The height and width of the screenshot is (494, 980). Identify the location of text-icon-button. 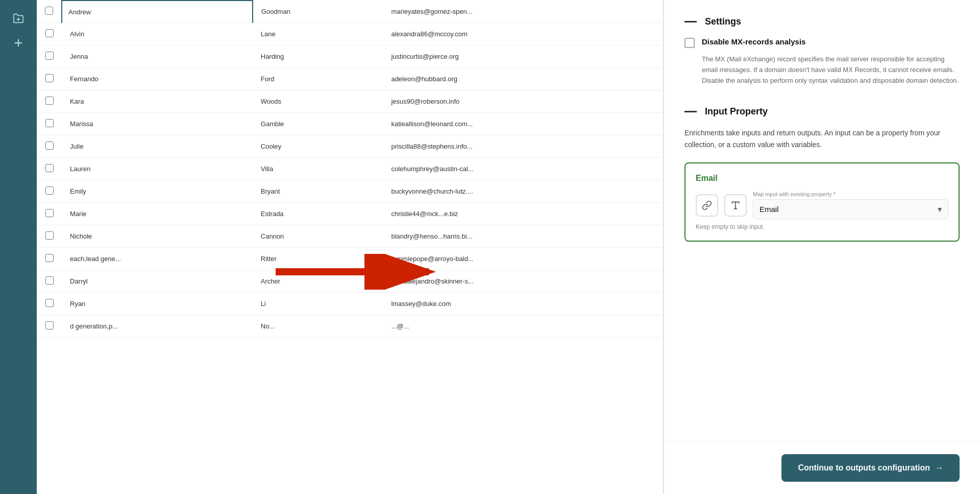
(736, 205).